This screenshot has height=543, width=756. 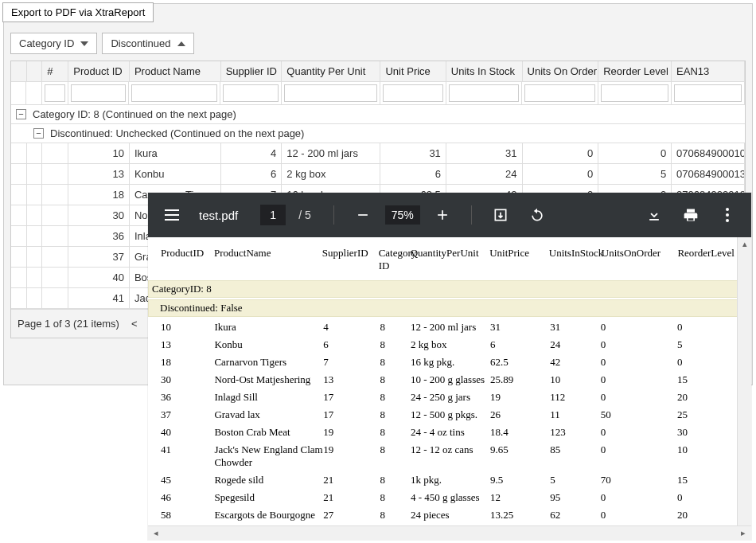 I want to click on filter-unit-price, so click(x=412, y=93).